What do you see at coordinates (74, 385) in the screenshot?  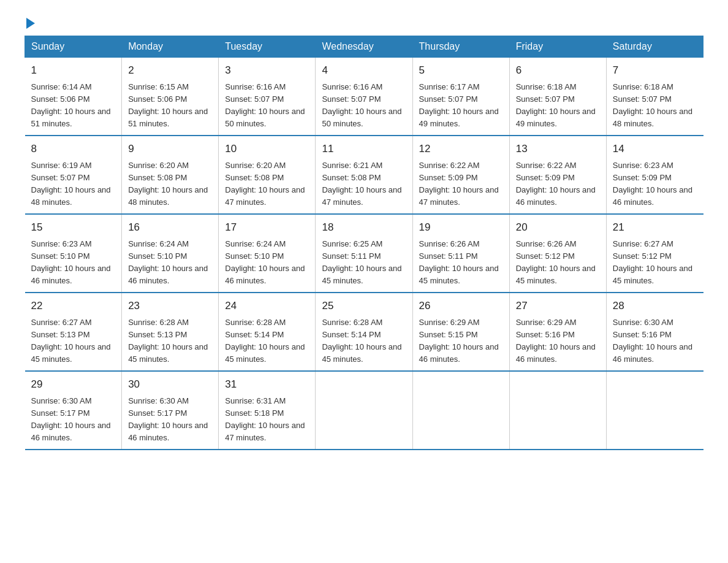 I see `day-number: 29` at bounding box center [74, 385].